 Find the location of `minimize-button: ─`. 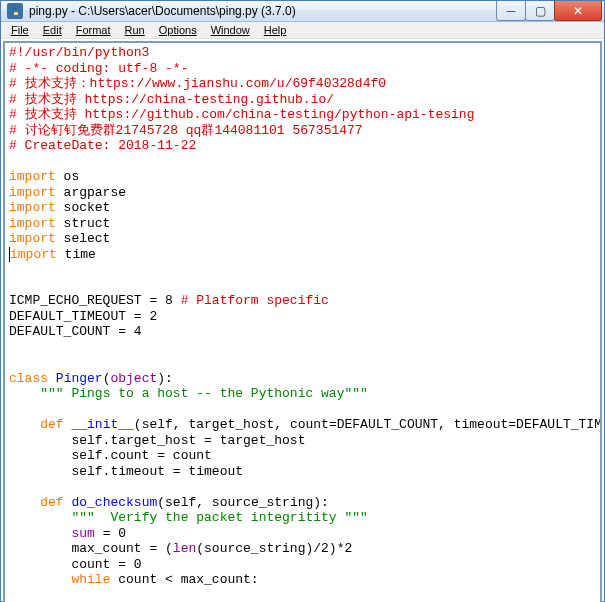

minimize-button: ─ is located at coordinates (511, 11).